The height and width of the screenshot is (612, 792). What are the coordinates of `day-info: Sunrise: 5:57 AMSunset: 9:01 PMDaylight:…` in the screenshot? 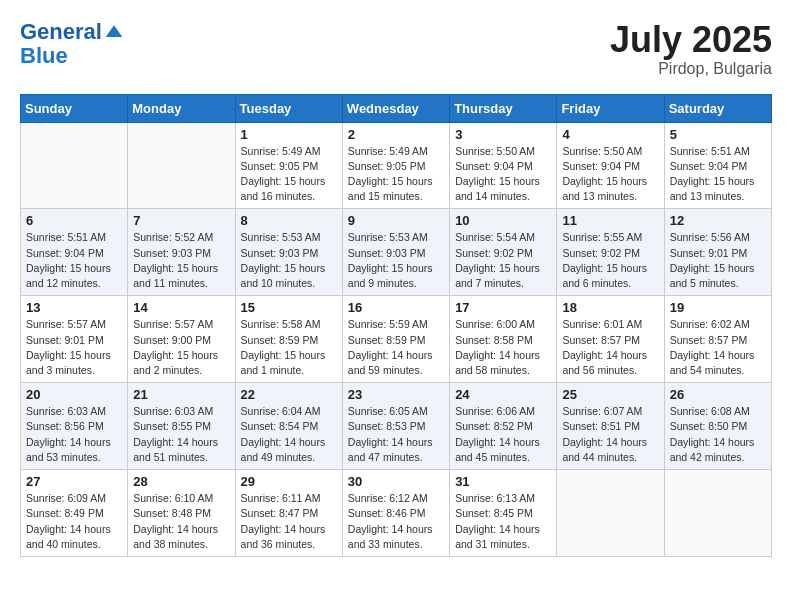 It's located at (74, 348).